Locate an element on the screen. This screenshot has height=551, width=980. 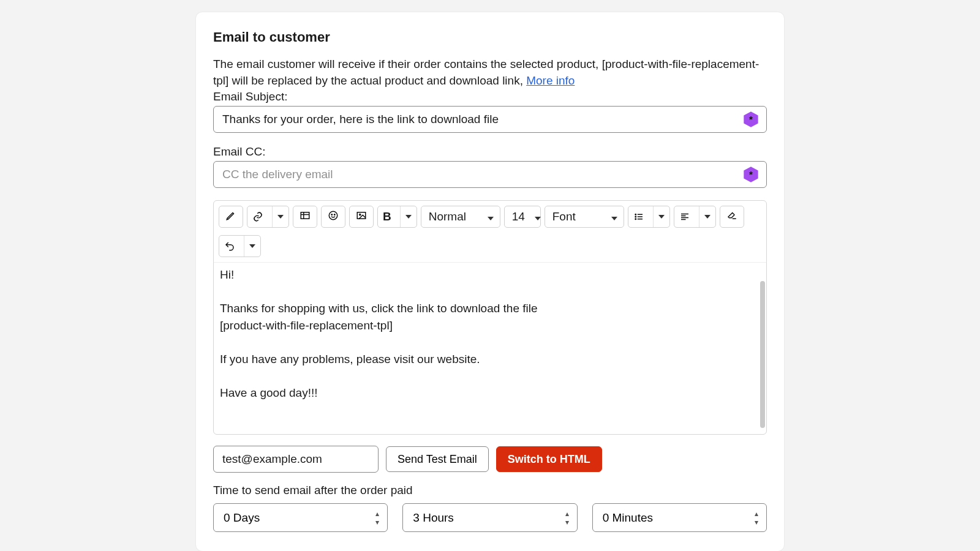
hours-select: 3 Hours is located at coordinates (490, 518).